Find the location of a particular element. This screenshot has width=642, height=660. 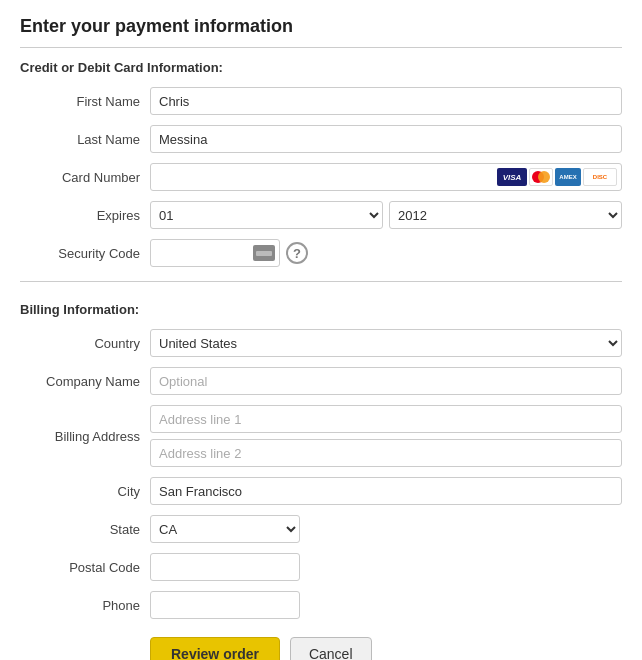

security-input-wrapper is located at coordinates (215, 253).